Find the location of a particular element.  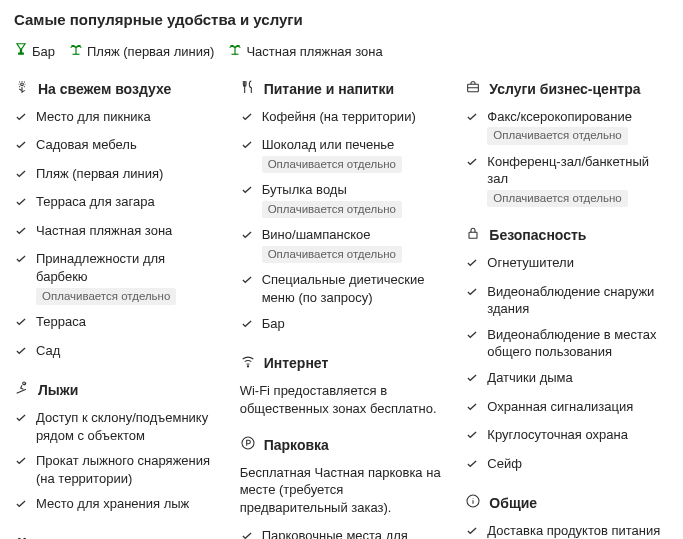

item-text: Круглосуточная охрана is located at coordinates (578, 435).